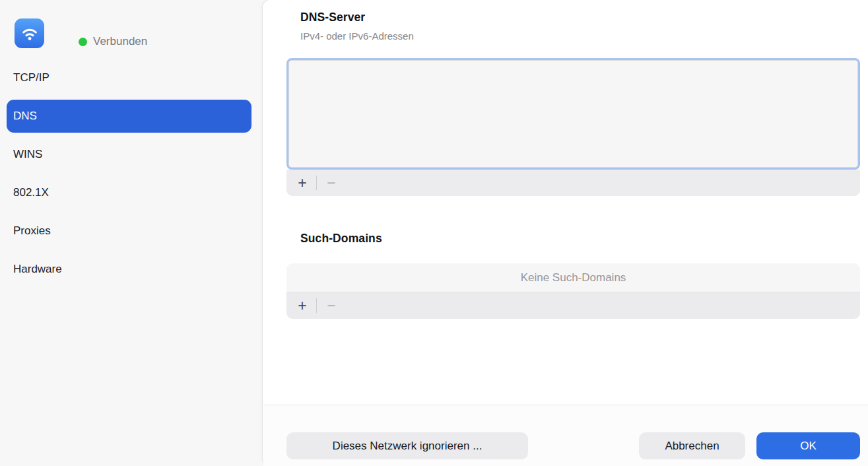 The width and height of the screenshot is (868, 466). I want to click on dns-list-toolbar: + −, so click(573, 183).